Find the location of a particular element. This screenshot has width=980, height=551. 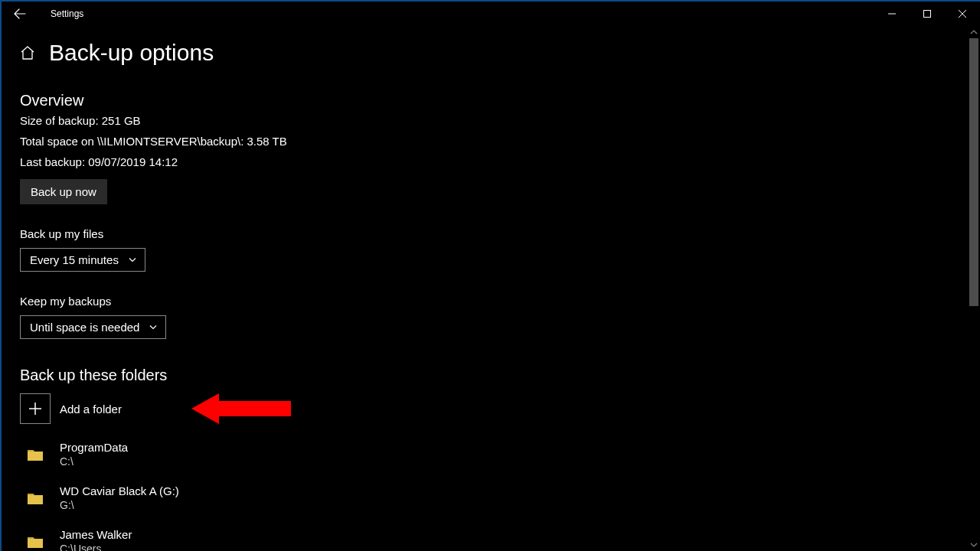

folder-text: WD Caviar Black A (G:)G:\ is located at coordinates (119, 497).